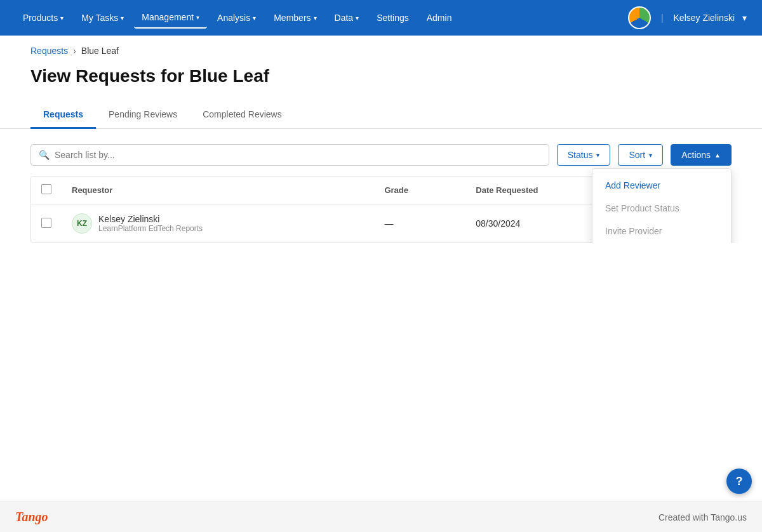  Describe the element at coordinates (150, 223) in the screenshot. I see `user-info: Kelsey Zielinski LearnPlatform EdTech Re…` at that location.